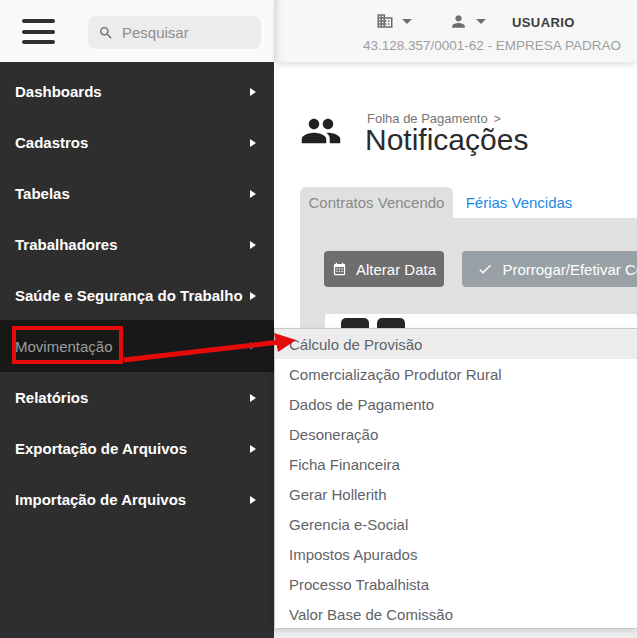 The height and width of the screenshot is (638, 637). Describe the element at coordinates (132, 142) in the screenshot. I see `sidebar-item-label: Cadastros` at that location.